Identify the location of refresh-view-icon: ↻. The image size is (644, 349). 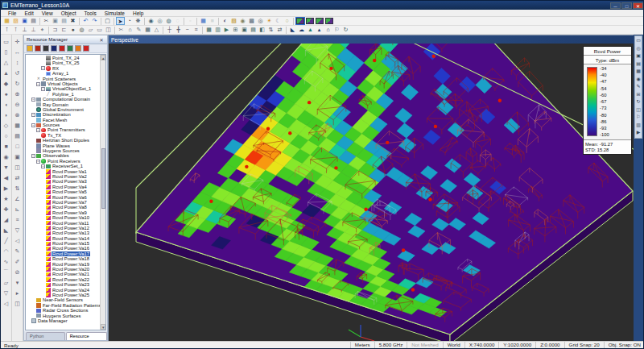
(638, 102).